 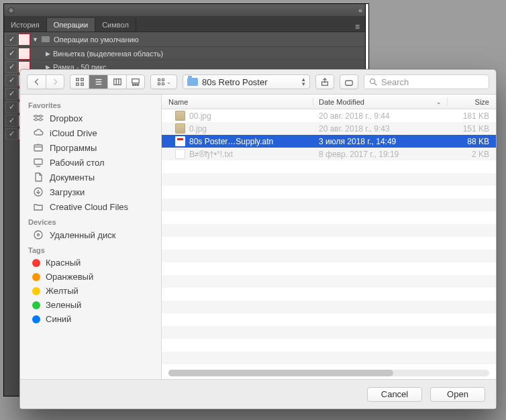 What do you see at coordinates (164, 82) in the screenshot?
I see `group-button: ⌄` at bounding box center [164, 82].